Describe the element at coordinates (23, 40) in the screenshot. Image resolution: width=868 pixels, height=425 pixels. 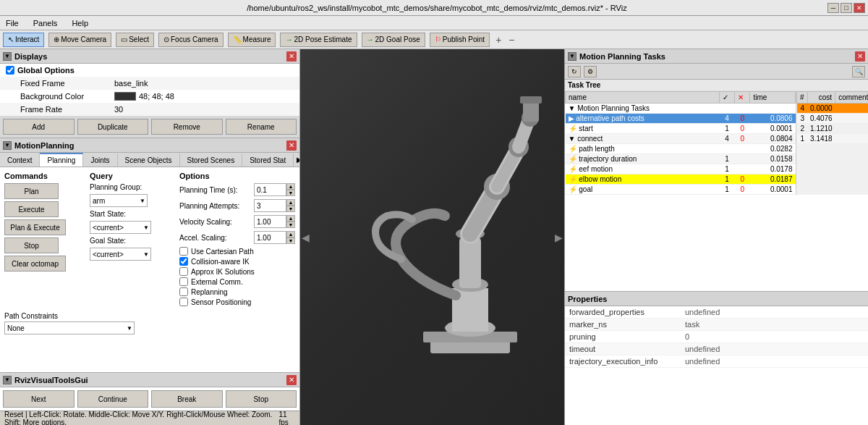
I see `toolbar-interact: ↖ Interact` at that location.